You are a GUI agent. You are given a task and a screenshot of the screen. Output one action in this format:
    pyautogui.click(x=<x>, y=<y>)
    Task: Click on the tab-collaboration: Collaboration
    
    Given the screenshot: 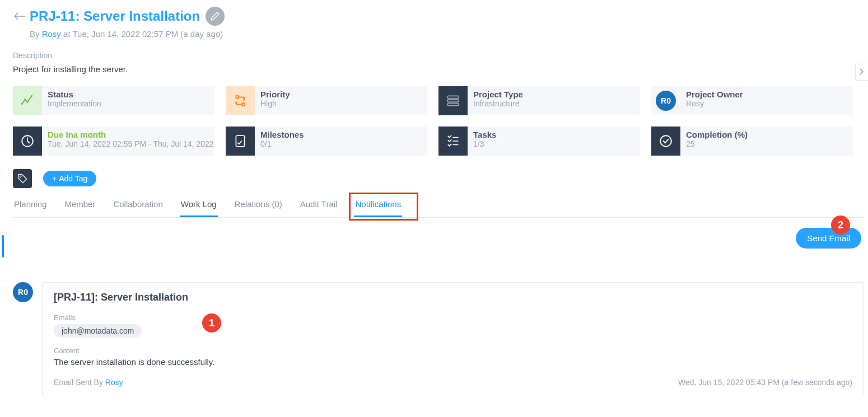 What is the action you would take?
    pyautogui.click(x=138, y=206)
    